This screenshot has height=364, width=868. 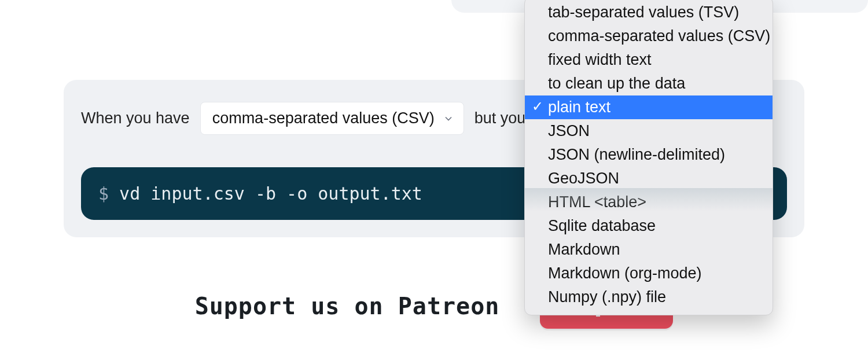 I want to click on chevron-down-icon, so click(x=448, y=119).